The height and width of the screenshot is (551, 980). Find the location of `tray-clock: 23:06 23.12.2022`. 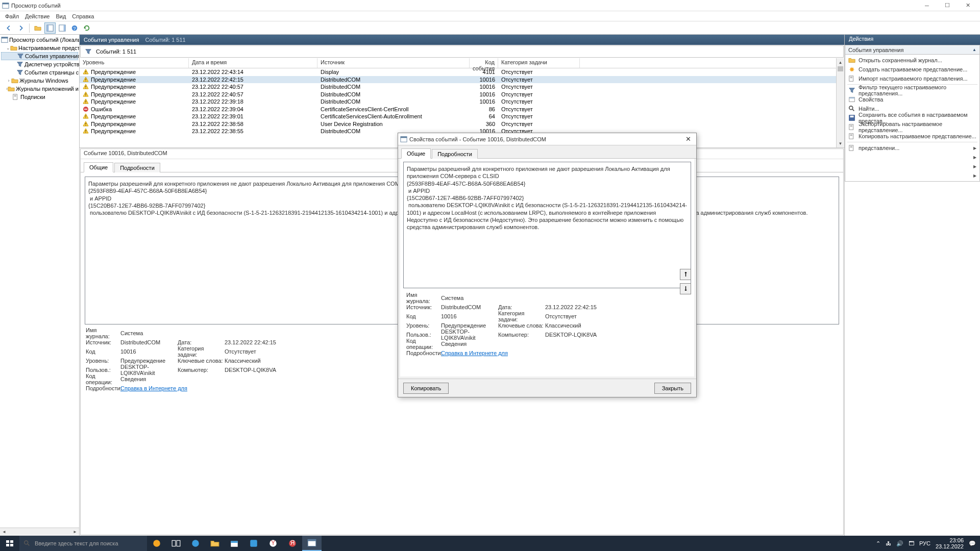

tray-clock: 23:06 23.12.2022 is located at coordinates (949, 543).